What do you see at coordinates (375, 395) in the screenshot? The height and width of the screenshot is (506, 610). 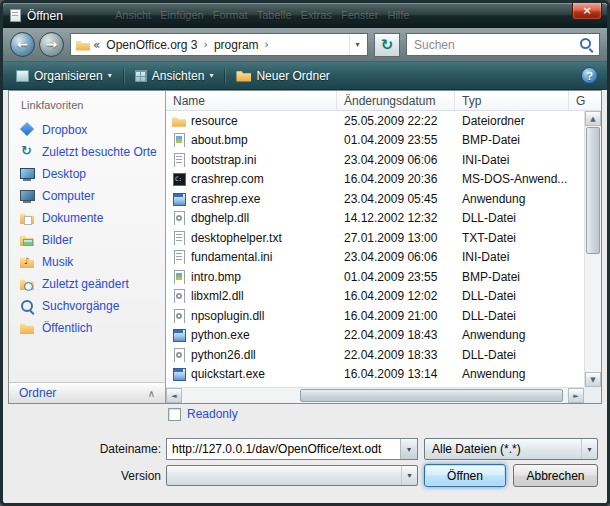 I see `horizontal-scrollbar: ◄ ►` at bounding box center [375, 395].